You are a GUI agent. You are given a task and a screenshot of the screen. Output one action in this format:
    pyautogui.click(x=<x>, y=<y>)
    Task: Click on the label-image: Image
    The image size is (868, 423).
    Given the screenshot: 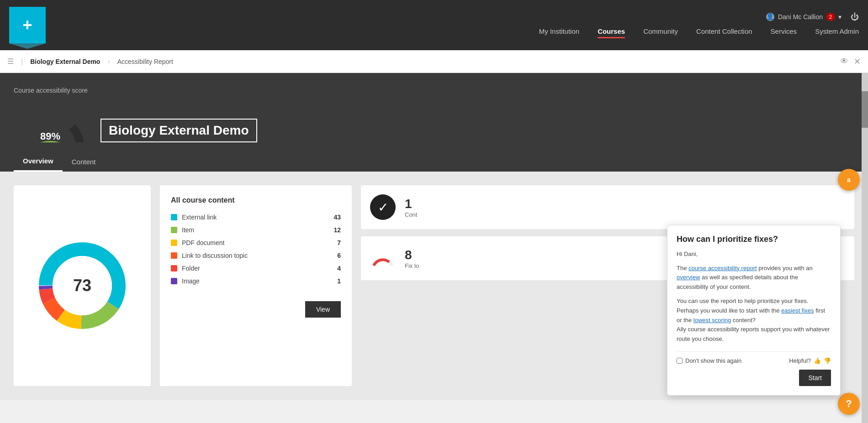 What is the action you would take?
    pyautogui.click(x=191, y=281)
    